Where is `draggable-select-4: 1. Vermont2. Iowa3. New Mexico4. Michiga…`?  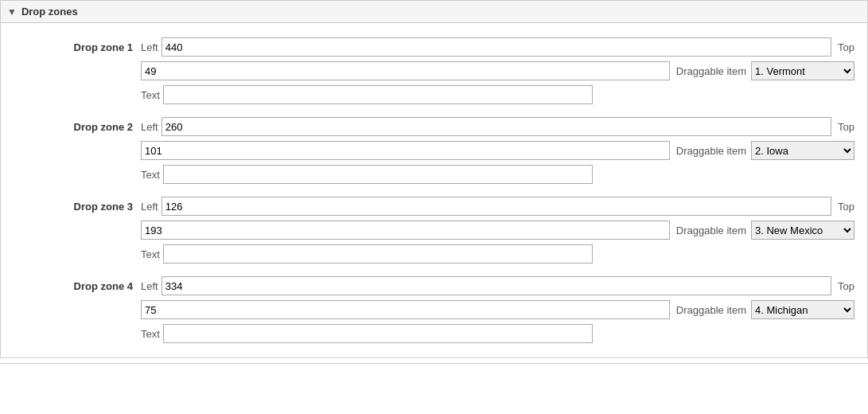 draggable-select-4: 1. Vermont2. Iowa3. New Mexico4. Michiga… is located at coordinates (803, 310).